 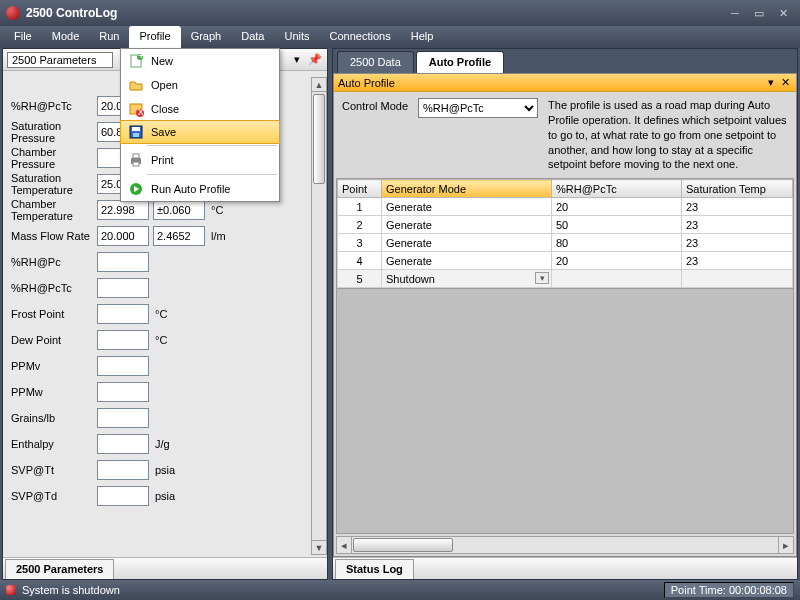 What do you see at coordinates (467, 279) in the screenshot?
I see `grid-cell: Shutdown` at bounding box center [467, 279].